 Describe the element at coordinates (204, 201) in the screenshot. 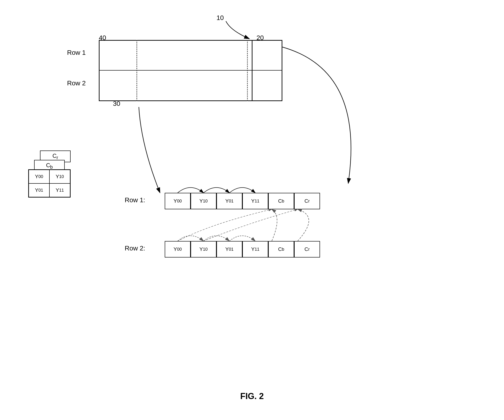

I see `row1-y10: Y10` at that location.